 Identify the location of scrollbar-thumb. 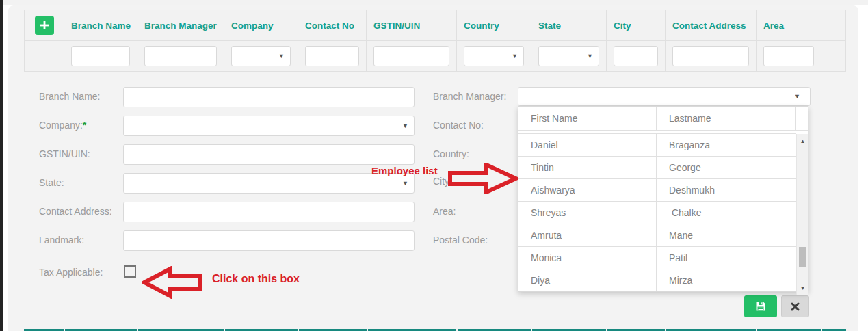
(803, 257).